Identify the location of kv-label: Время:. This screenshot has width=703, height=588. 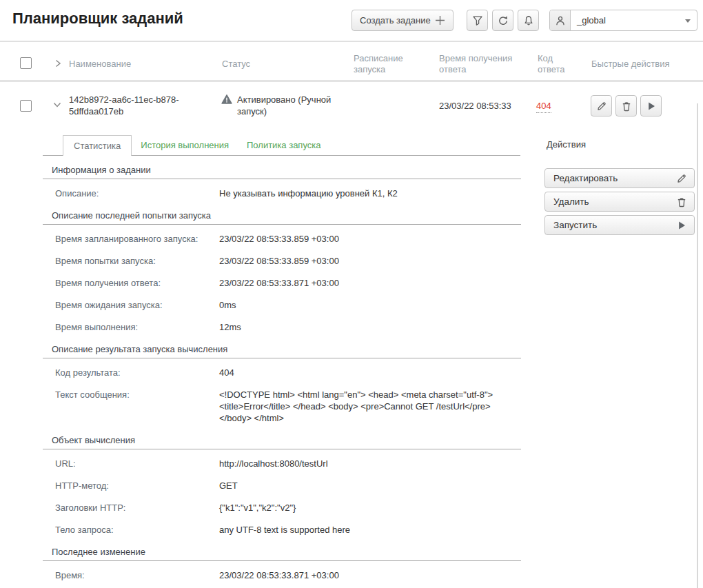
(137, 575).